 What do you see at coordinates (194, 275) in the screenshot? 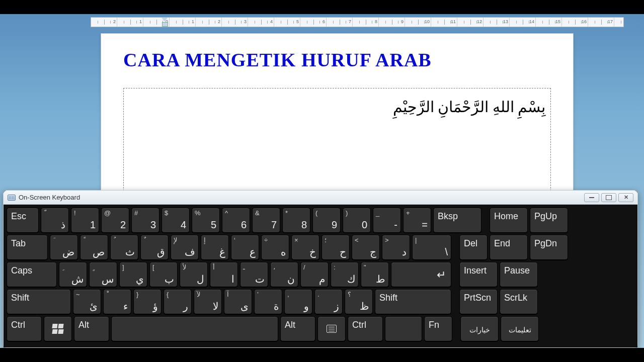
I see `key-ل: لأل` at bounding box center [194, 275].